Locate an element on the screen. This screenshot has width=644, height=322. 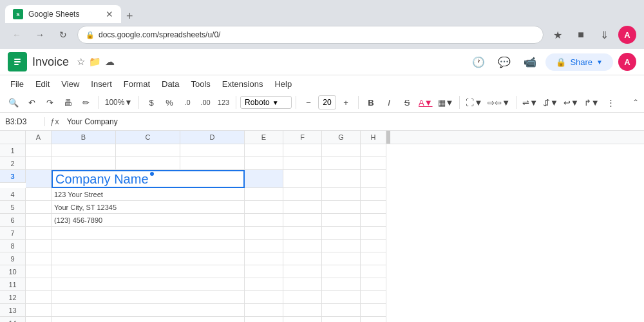
cell-g6 is located at coordinates (341, 220).